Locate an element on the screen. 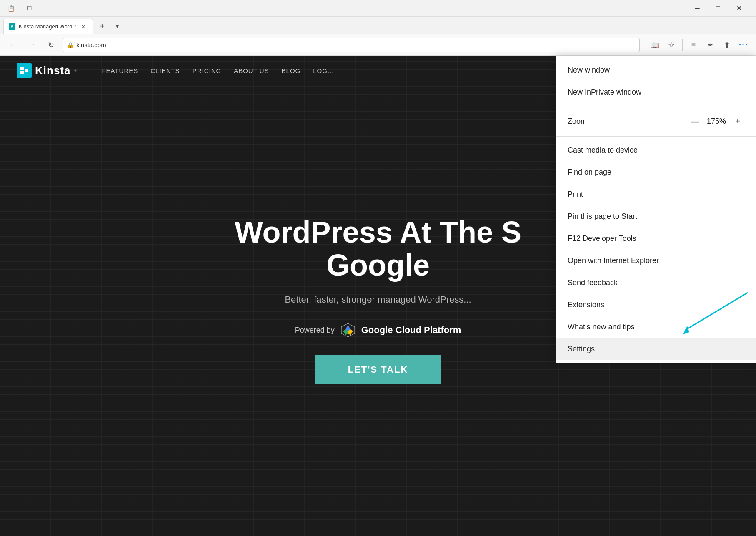 The height and width of the screenshot is (536, 756). toolbar-icons: 📖 ☆ ≡ ✒ ⬆ ··· is located at coordinates (699, 45).